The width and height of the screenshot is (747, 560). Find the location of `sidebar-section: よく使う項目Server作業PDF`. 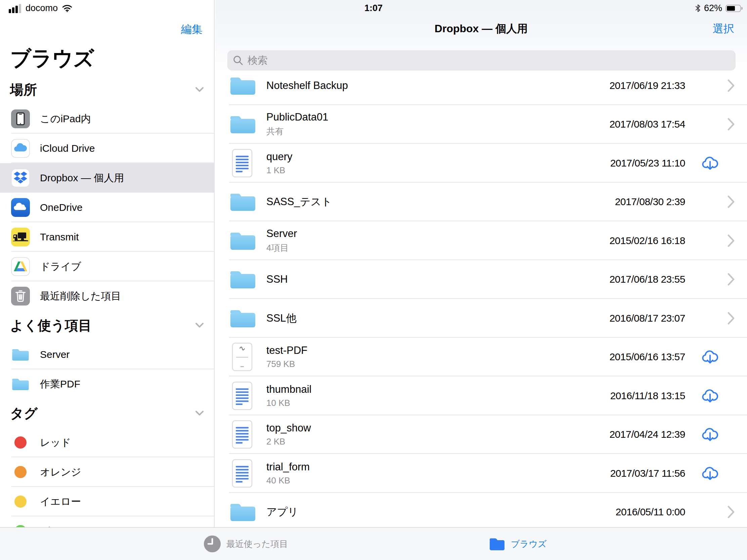

sidebar-section: よく使う項目Server作業PDF is located at coordinates (107, 355).